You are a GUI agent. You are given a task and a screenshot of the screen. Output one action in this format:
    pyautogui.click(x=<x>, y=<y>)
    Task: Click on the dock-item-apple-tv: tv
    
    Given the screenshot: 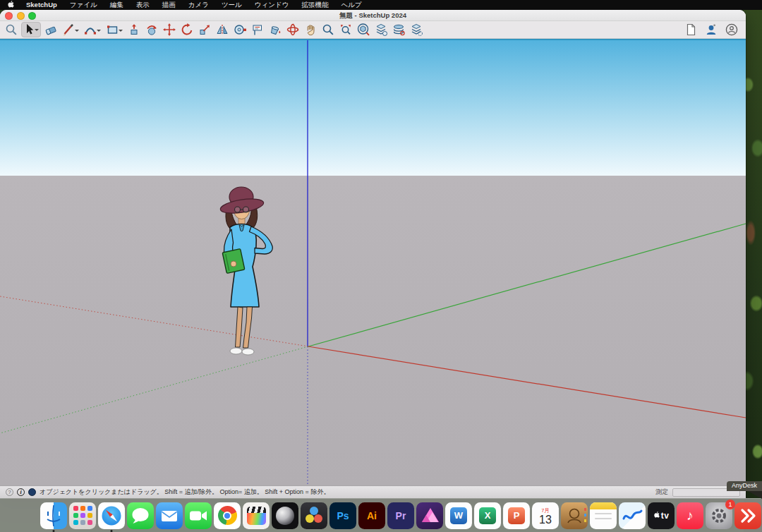 What is the action you would take?
    pyautogui.click(x=661, y=516)
    